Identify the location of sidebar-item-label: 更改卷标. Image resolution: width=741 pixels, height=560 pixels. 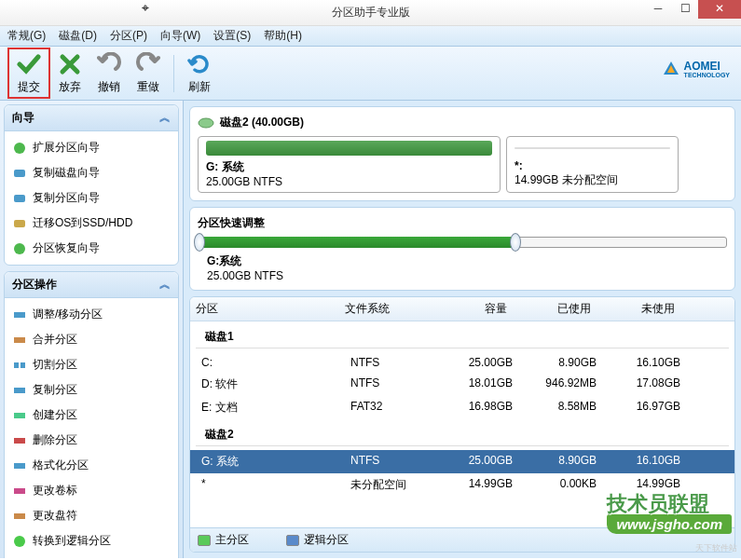
(91, 490).